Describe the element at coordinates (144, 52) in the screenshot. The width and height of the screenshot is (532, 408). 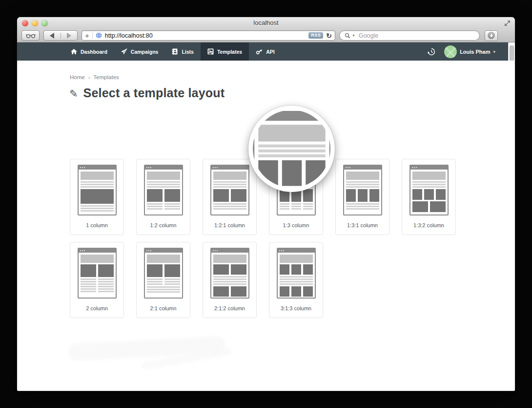
I see `nav-label: Campaigns` at that location.